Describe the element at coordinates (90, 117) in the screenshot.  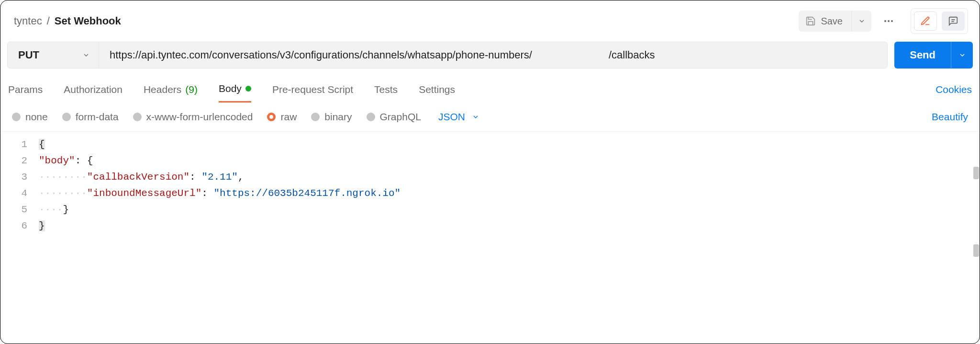
I see `body-type-formdata: form-data` at that location.